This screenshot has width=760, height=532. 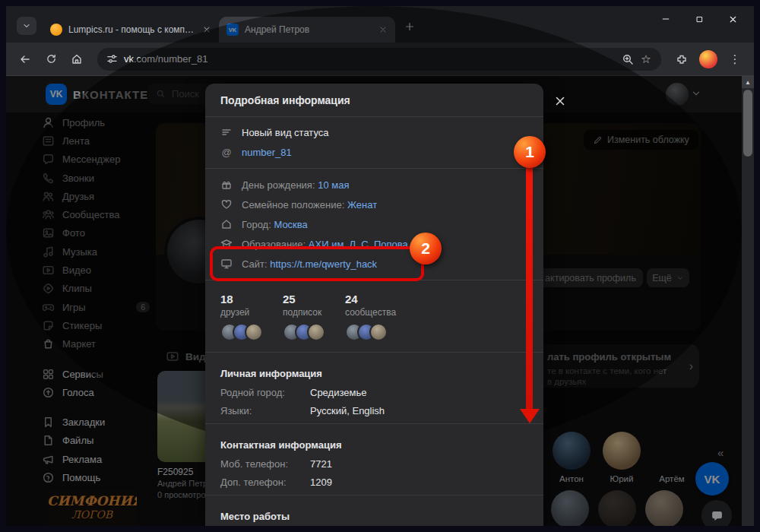 What do you see at coordinates (374, 316) in the screenshot?
I see `stats-row: 18 друзей 25 подписок` at bounding box center [374, 316].